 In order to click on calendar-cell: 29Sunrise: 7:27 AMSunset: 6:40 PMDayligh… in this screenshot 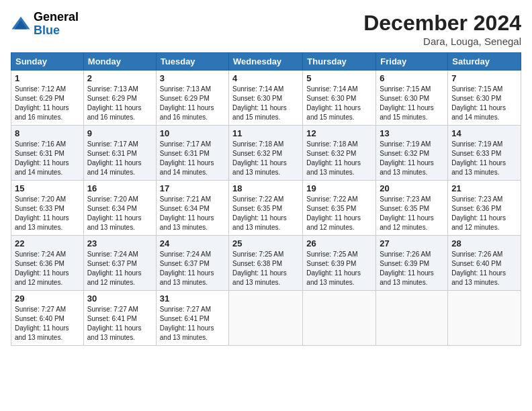, I will do `click(48, 318)`.